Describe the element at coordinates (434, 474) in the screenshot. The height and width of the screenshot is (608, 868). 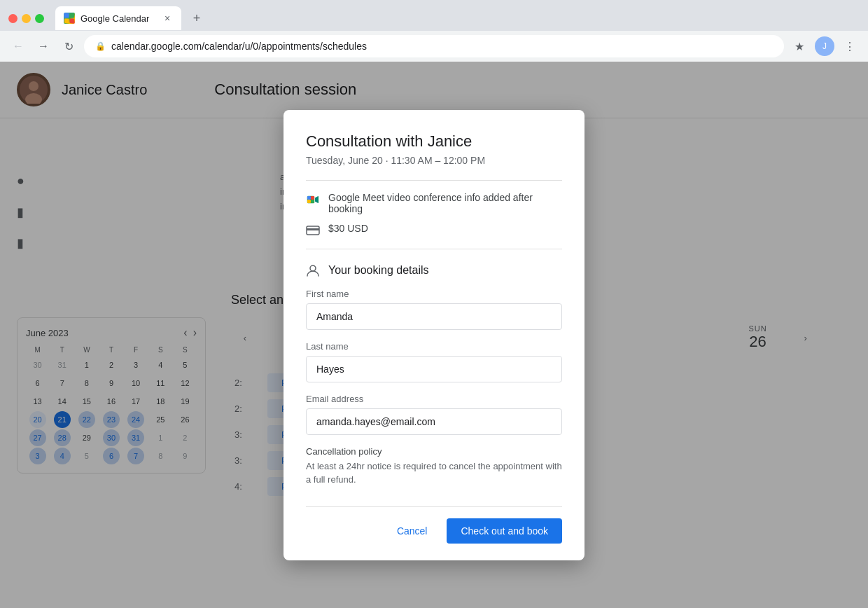
I see `cancellation-text: At least a 24hr notice is required to ca…` at that location.